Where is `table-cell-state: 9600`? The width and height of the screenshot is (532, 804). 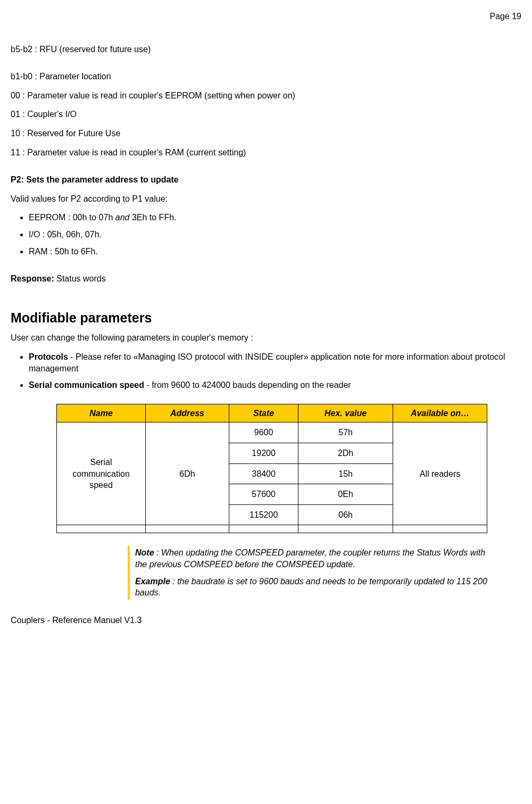
table-cell-state: 9600 is located at coordinates (264, 433).